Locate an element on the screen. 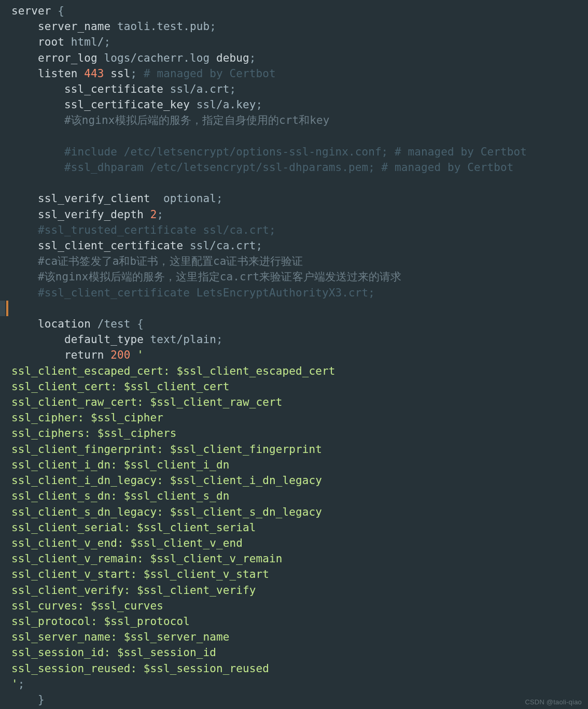 This screenshot has width=588, height=709. code-line: #ssl_client_certificate LetsEncryptAutho… is located at coordinates (193, 293).